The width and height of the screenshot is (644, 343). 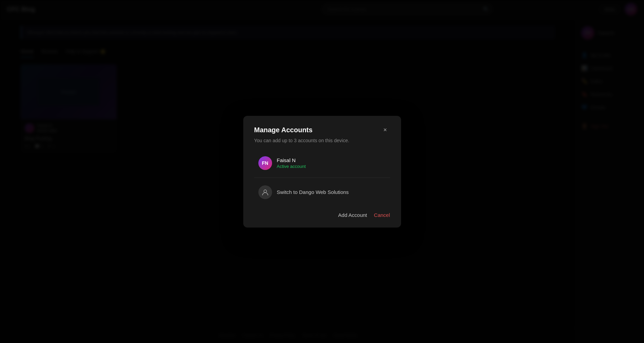 I want to click on account-name-faisal: Faisal N, so click(x=292, y=160).